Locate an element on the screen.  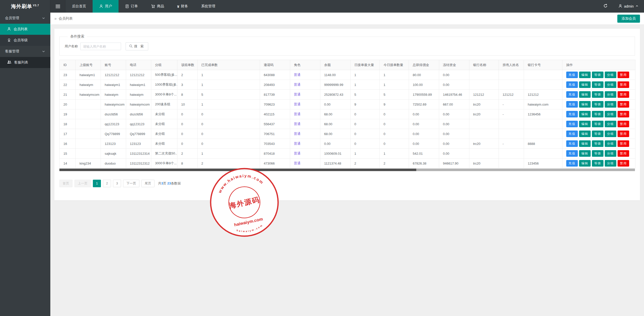
add-member-button: 添加会员 is located at coordinates (629, 19).